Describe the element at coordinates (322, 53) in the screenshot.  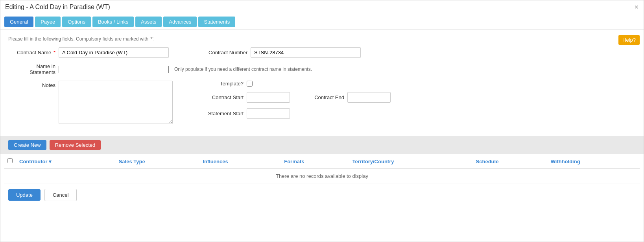
I see `contract-name-row: Contract Name * Contract Number` at that location.